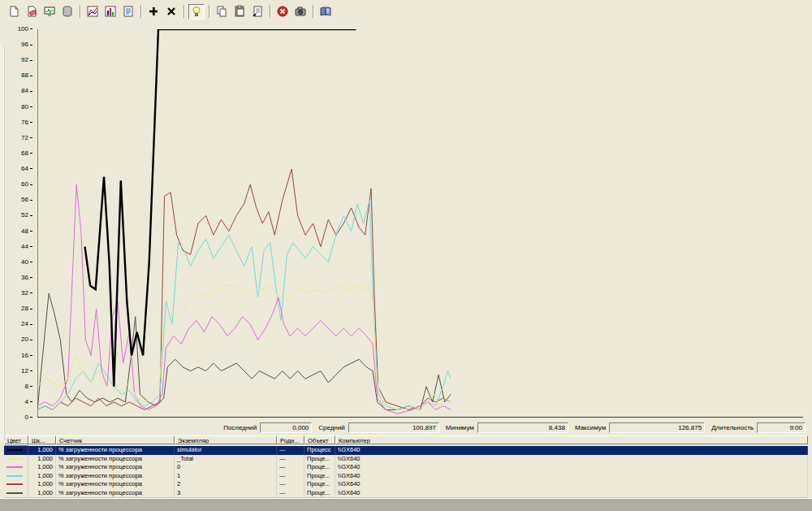  What do you see at coordinates (128, 11) in the screenshot?
I see `view-report-icon` at bounding box center [128, 11].